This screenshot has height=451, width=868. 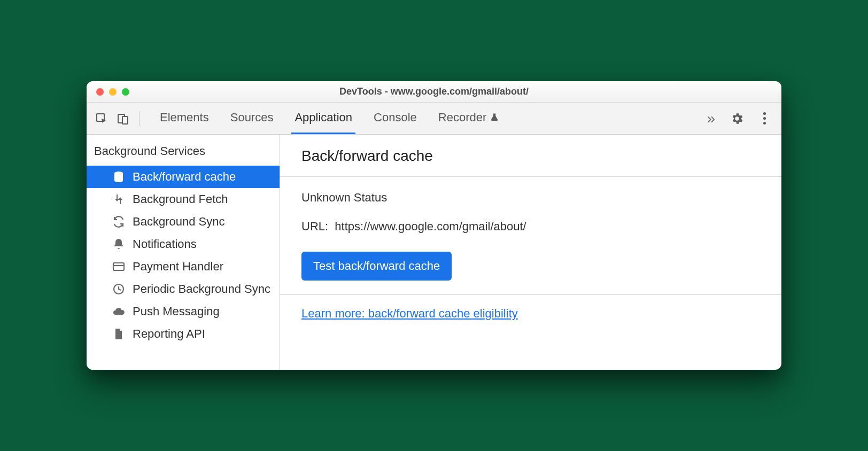 What do you see at coordinates (184, 119) in the screenshot?
I see `tab-elements: Elements` at bounding box center [184, 119].